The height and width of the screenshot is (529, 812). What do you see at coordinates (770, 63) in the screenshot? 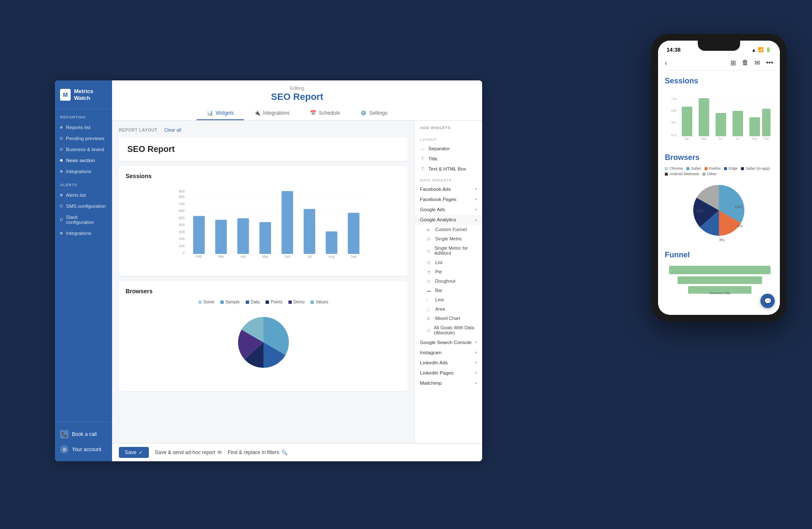
I see `more-icon: •••` at bounding box center [770, 63].